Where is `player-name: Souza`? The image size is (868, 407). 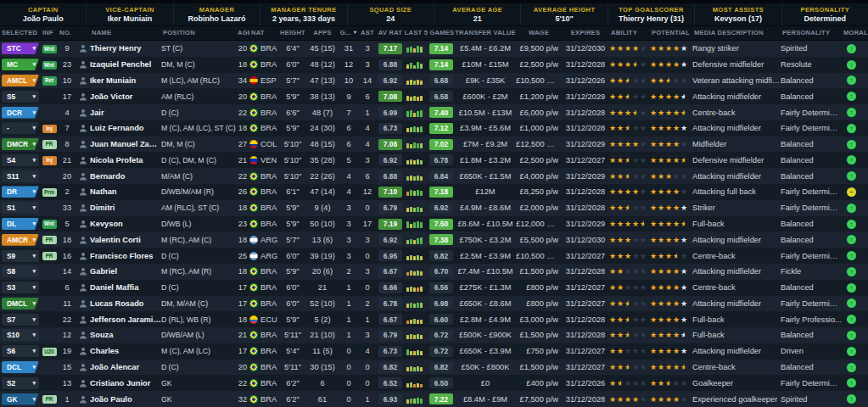
player-name: Souza is located at coordinates (126, 335).